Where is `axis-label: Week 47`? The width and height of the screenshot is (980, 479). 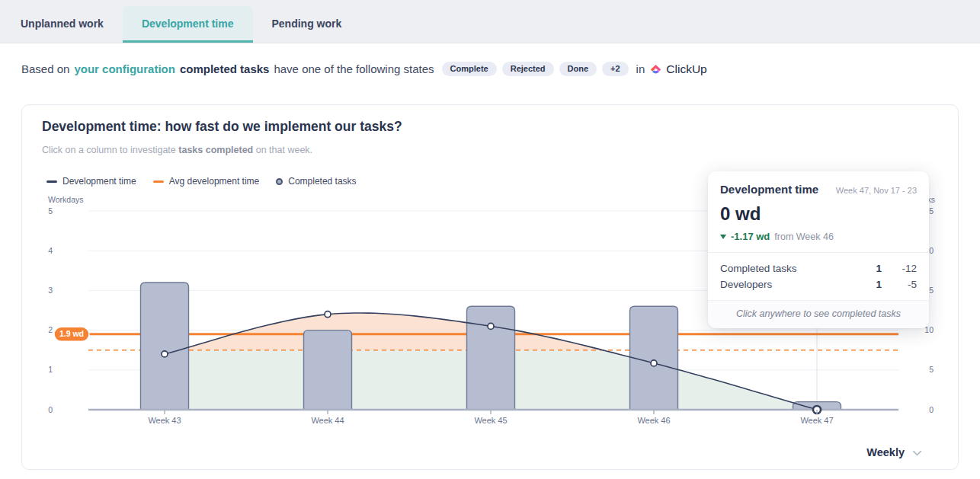
axis-label: Week 47 is located at coordinates (817, 420).